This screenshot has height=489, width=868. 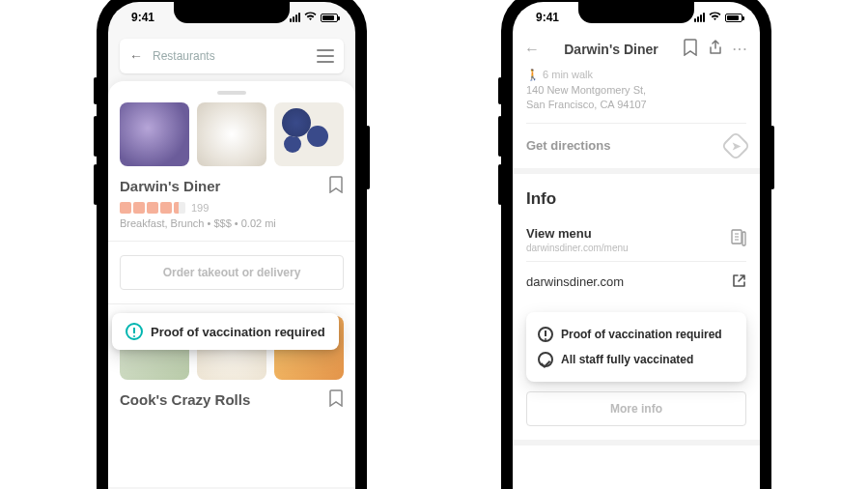 What do you see at coordinates (636, 360) in the screenshot?
I see `staff-vaccinated-row: All staff fully vaccinated` at bounding box center [636, 360].